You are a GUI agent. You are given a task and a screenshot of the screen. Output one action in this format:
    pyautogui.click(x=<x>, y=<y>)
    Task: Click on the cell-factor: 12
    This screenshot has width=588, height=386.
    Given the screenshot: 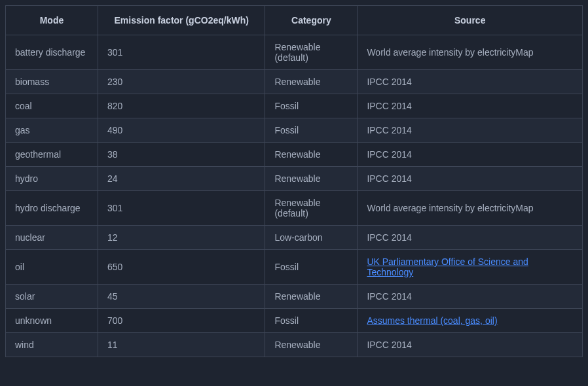 What is the action you would take?
    pyautogui.click(x=181, y=238)
    